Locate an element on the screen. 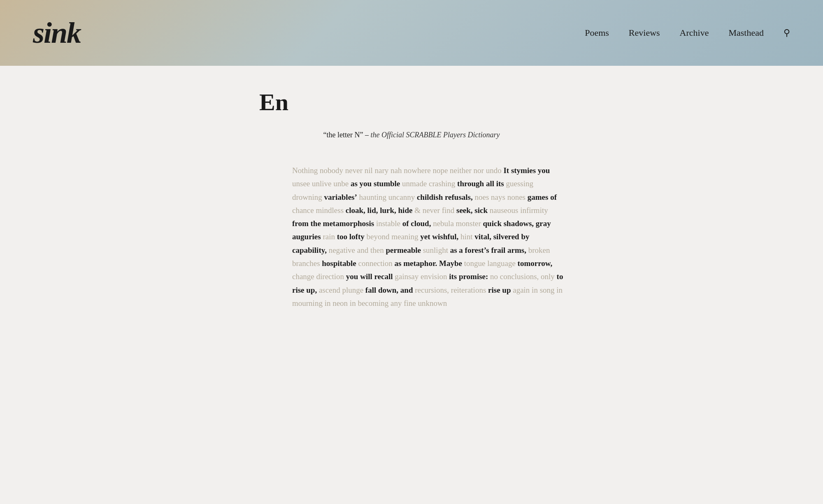 This screenshot has width=823, height=504. poem-word: cloak, lid, lurk, hide is located at coordinates (379, 210).